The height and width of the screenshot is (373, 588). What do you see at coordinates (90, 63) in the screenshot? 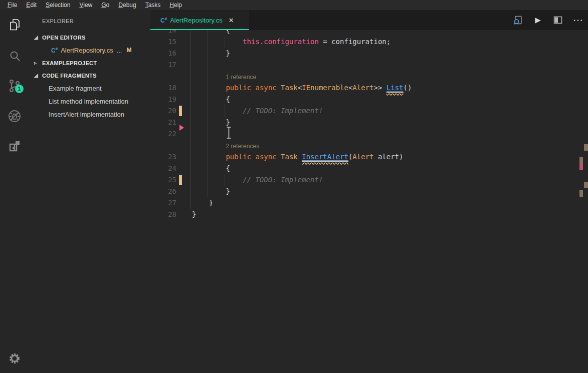
I see `section-exampleproject: ▹EXAMPLEPROJECT` at bounding box center [90, 63].